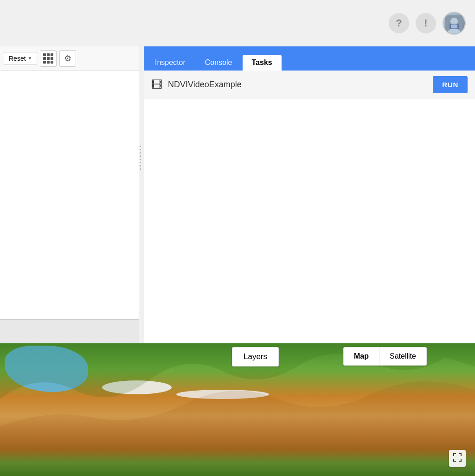 This screenshot has height=476, width=475. Describe the element at coordinates (255, 357) in the screenshot. I see `layers-button: Layers` at that location.